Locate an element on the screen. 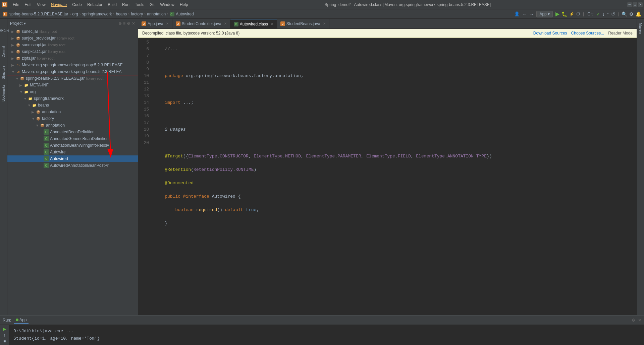 Image resolution: width=644 pixels, height=345 pixels. choose-sources-link: Choose Sources... is located at coordinates (588, 33).